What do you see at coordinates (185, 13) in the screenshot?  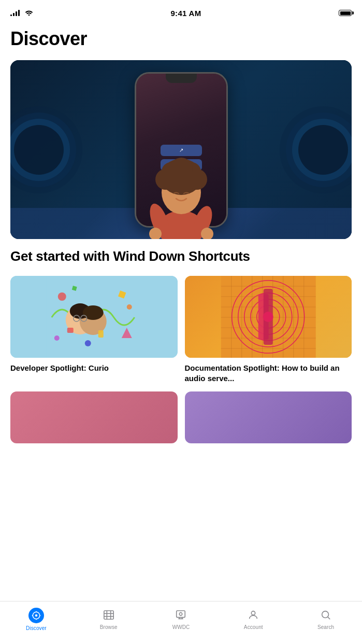 I see `status-time: 9:41 AM` at bounding box center [185, 13].